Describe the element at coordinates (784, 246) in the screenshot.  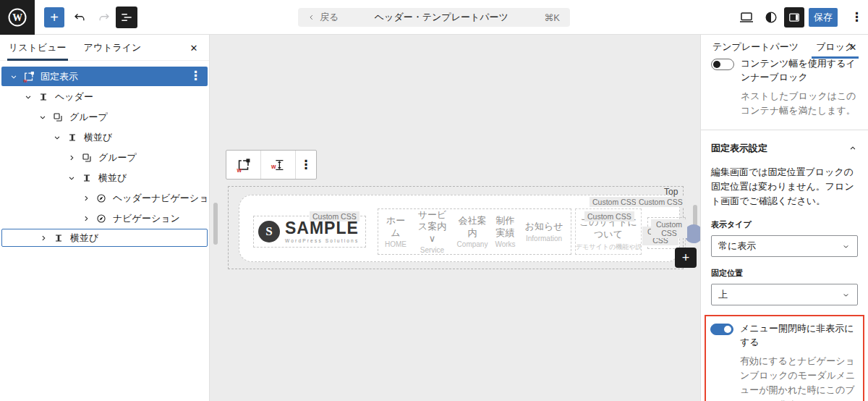
I see `display-type-select: 常に表示` at that location.